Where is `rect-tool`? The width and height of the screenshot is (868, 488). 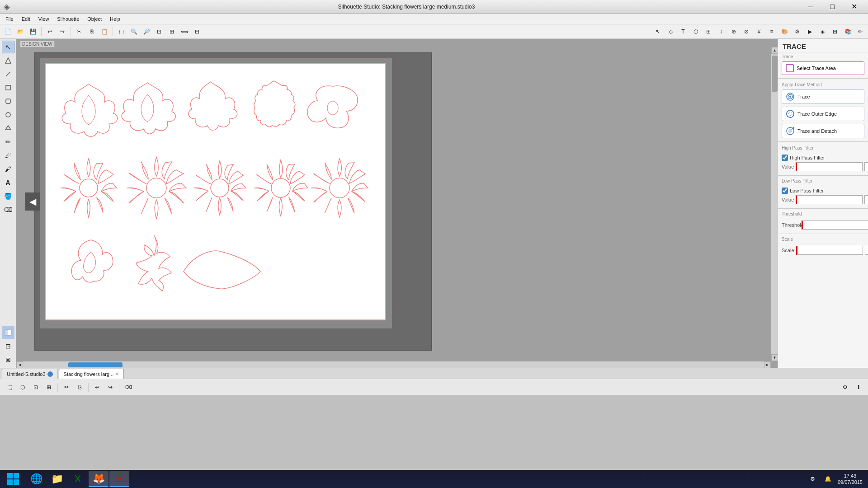
rect-tool is located at coordinates (8, 88).